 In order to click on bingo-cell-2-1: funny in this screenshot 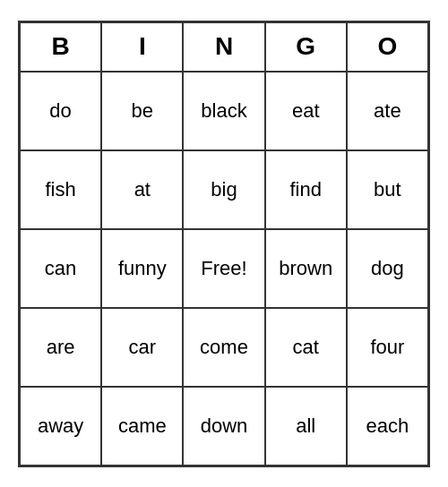, I will do `click(142, 269)`.